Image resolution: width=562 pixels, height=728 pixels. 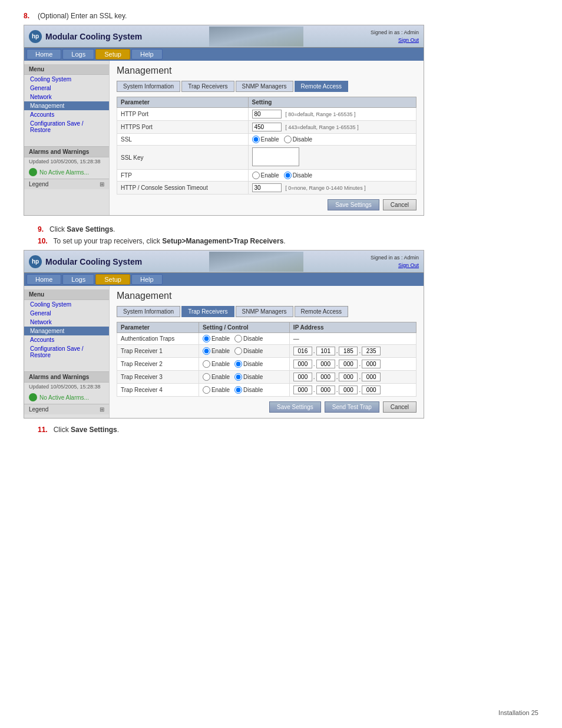 What do you see at coordinates (265, 311) in the screenshot?
I see `tab-snmp-managers-2: SNMP Managers` at bounding box center [265, 311].